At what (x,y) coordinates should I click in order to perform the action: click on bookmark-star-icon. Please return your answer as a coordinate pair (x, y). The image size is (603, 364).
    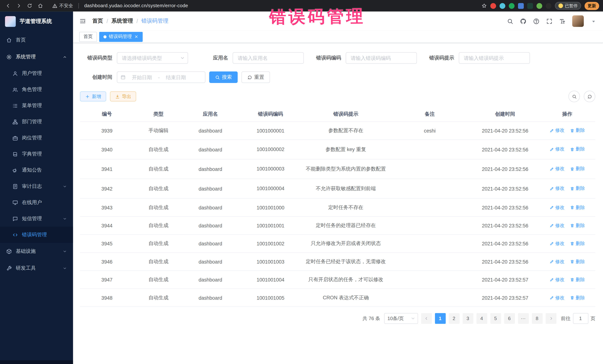
    Looking at the image, I should click on (484, 6).